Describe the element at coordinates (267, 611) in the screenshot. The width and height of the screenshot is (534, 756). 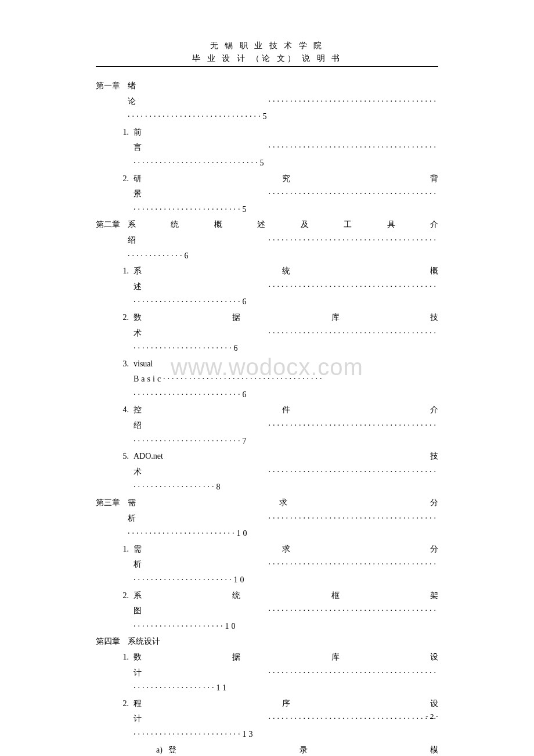
I see `toc-dots-line: 图·······································` at that location.